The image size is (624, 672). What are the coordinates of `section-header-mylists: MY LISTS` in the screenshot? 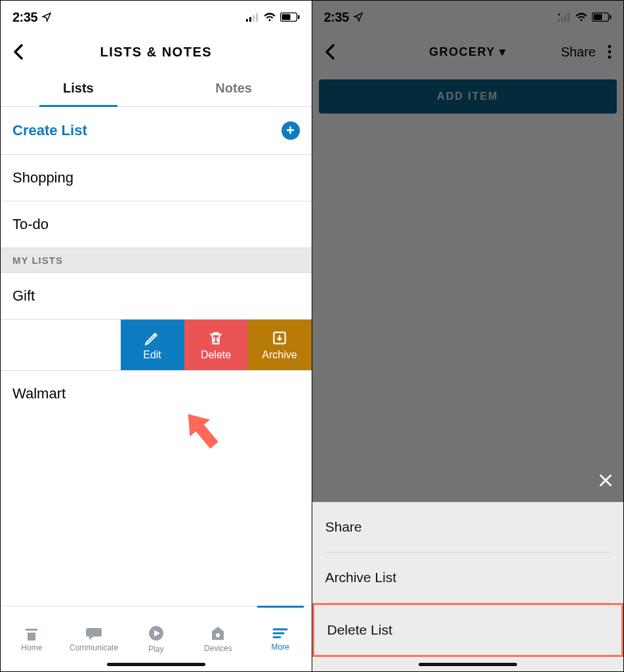 It's located at (156, 261).